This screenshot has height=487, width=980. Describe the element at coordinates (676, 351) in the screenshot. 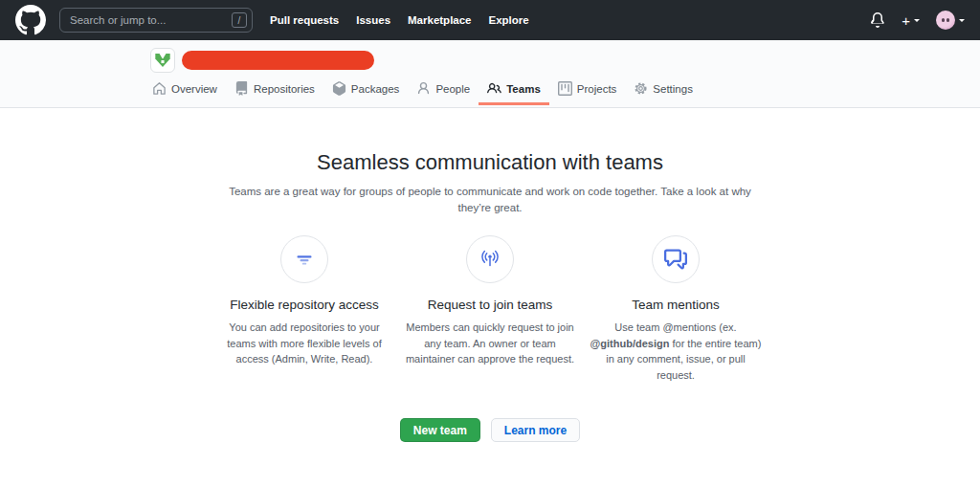

I see `feature-description: Use team @mentions (ex. @github/design f…` at that location.